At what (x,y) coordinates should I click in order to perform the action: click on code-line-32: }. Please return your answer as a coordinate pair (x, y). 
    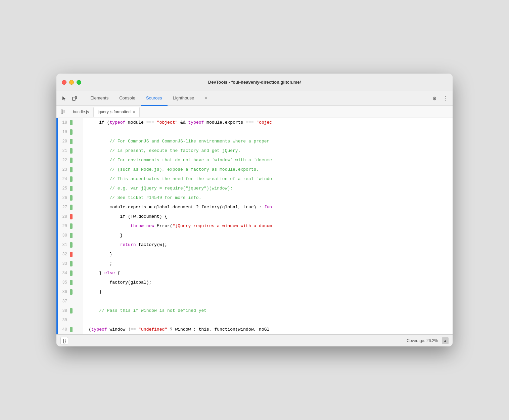
    Looking at the image, I should click on (271, 254).